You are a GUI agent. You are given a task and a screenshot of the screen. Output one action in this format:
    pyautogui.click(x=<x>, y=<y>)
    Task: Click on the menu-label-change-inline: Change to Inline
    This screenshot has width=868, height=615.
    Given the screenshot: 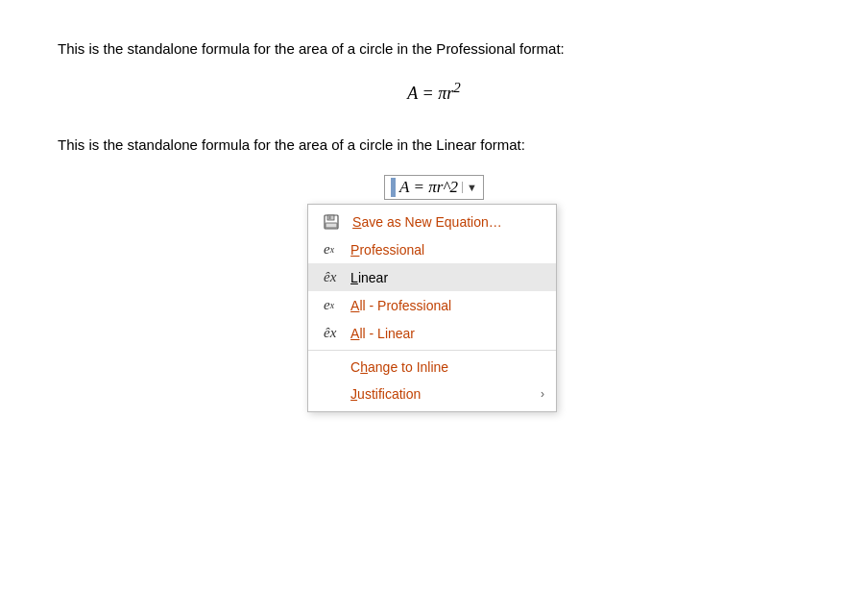 What is the action you would take?
    pyautogui.click(x=399, y=367)
    